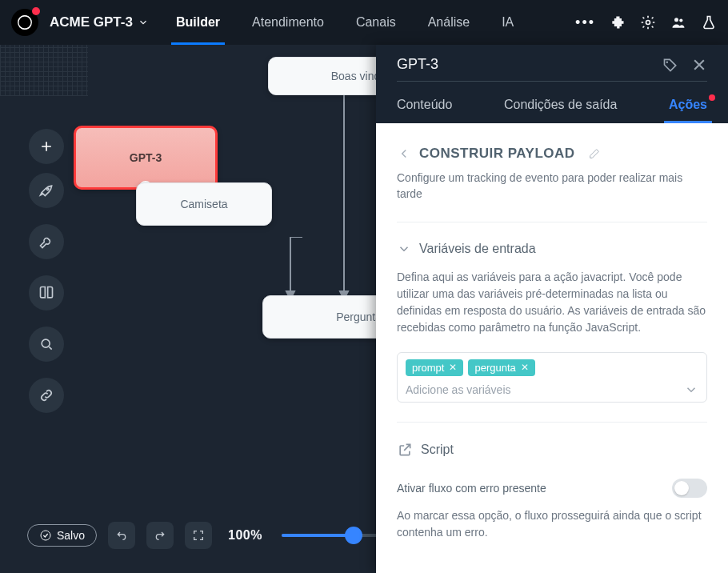  I want to click on tag-input-placeholder: Adicione as variáveis, so click(545, 390).